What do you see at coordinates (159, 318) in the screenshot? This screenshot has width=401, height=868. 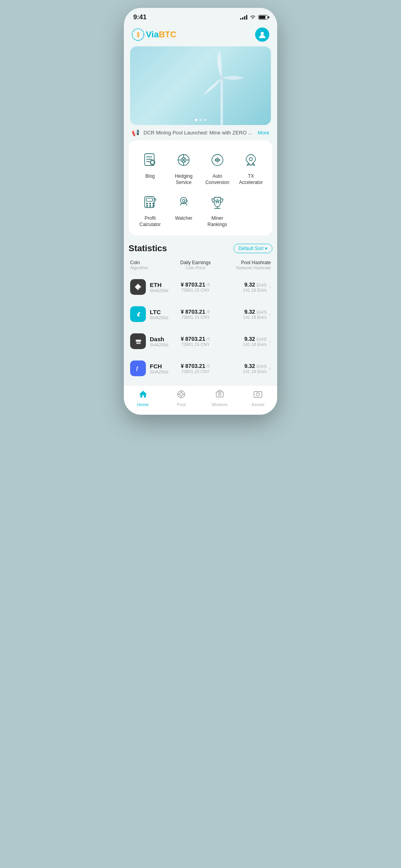 I see `ltc-algo: SHA256d` at bounding box center [159, 318].